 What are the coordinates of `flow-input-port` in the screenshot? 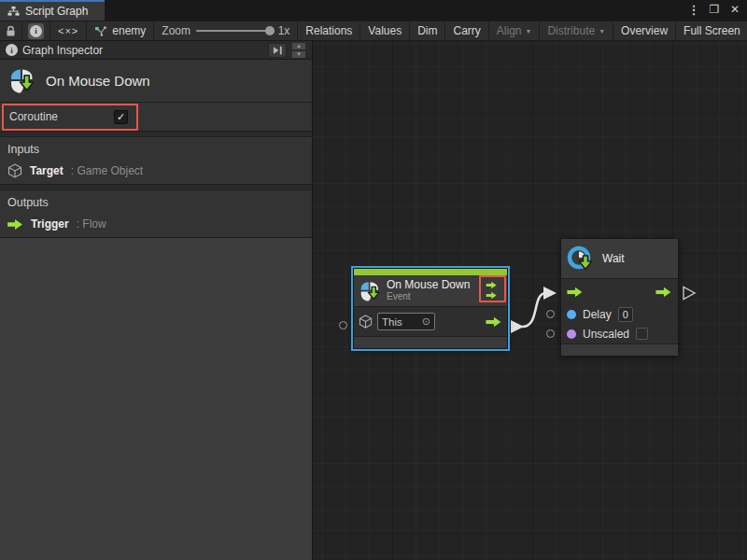 It's located at (575, 292).